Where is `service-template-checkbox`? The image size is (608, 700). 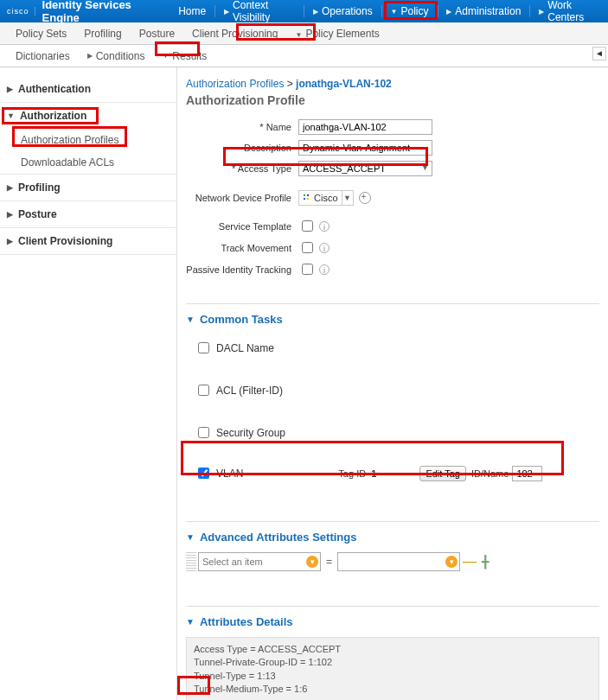
service-template-checkbox is located at coordinates (308, 226).